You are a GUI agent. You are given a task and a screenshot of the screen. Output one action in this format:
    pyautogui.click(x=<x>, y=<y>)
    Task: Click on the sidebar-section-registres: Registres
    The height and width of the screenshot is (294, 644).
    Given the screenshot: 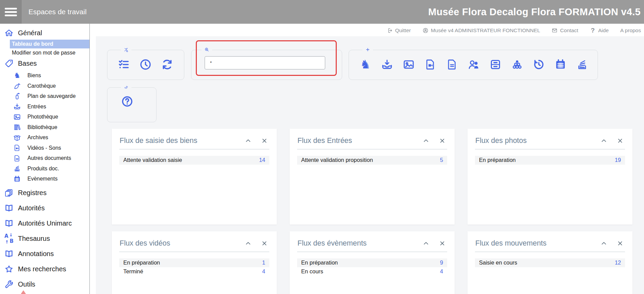 What is the action you would take?
    pyautogui.click(x=47, y=193)
    